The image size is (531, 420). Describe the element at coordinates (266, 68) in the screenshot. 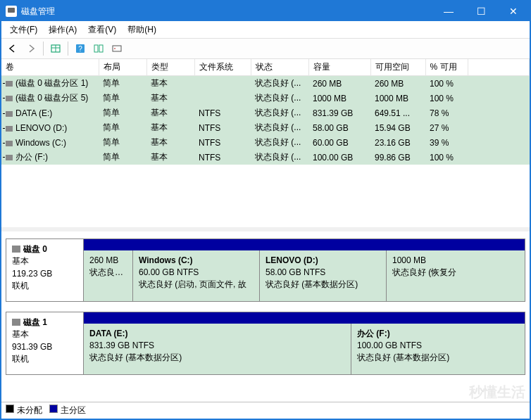

I see `volume-table-header: 卷 布局 类型 文件系统 状态 容量 可用空间 % 可用` at that location.